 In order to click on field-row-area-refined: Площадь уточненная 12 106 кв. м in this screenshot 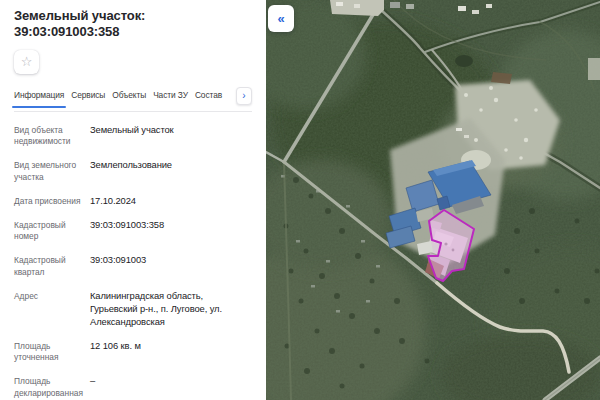, I will do `click(133, 352)`.